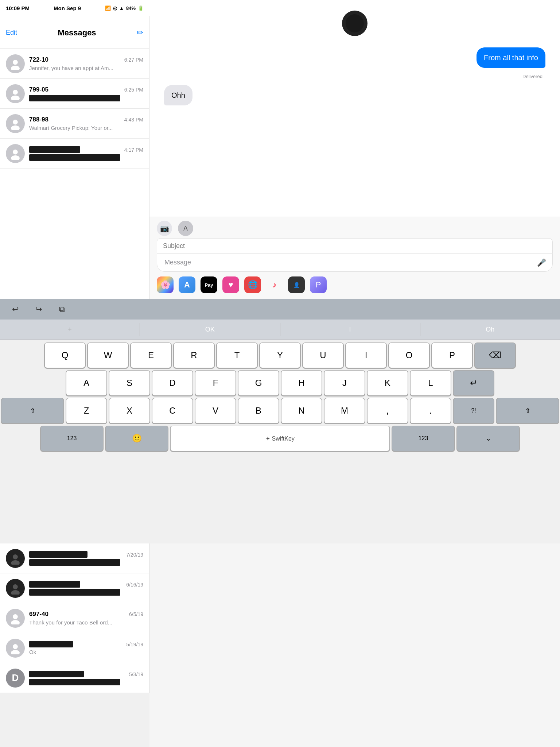  What do you see at coordinates (209, 285) in the screenshot?
I see `applepay-icon: Pay` at bounding box center [209, 285].